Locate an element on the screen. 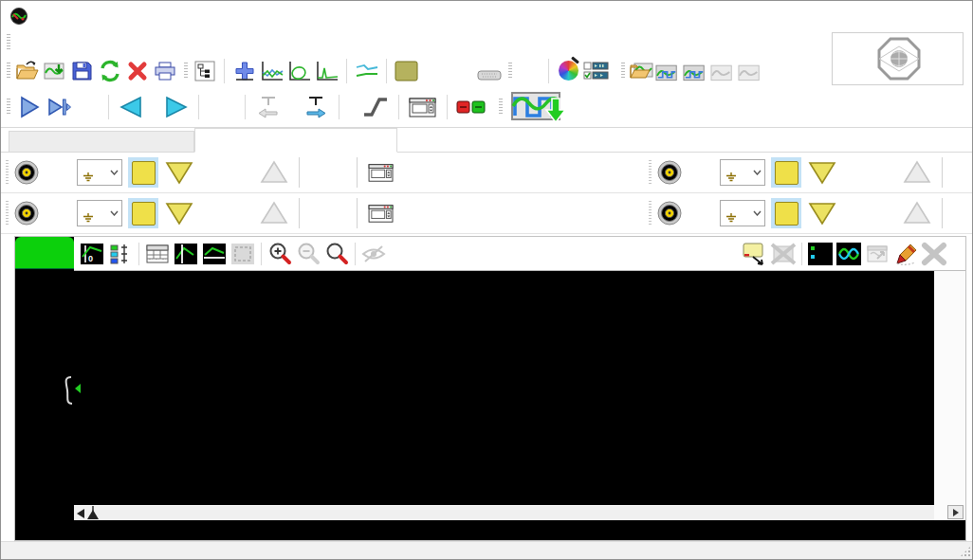 Image resolution: width=973 pixels, height=560 pixels. import-graph-button is located at coordinates (55, 70).